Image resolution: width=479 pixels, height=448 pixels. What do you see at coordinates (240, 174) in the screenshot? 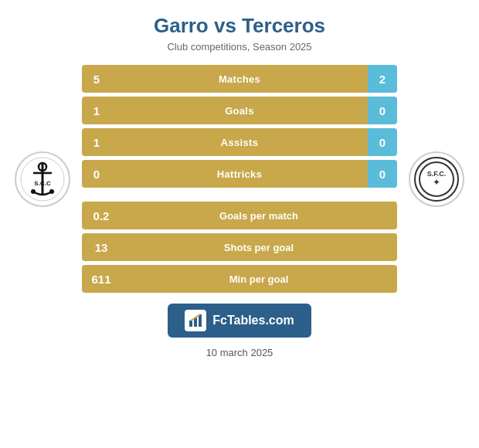
I see `hattricks-label: Hattricks` at bounding box center [240, 174].